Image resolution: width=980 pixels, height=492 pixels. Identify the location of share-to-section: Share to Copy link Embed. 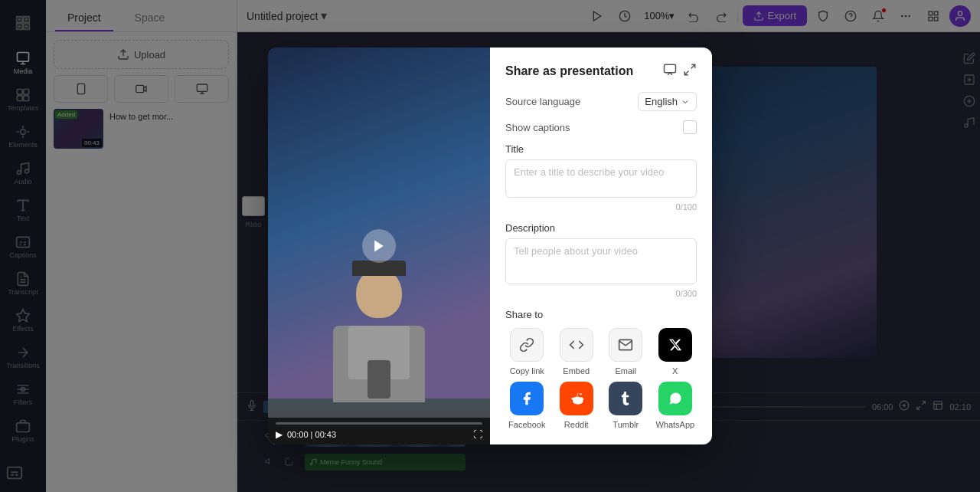
(601, 369).